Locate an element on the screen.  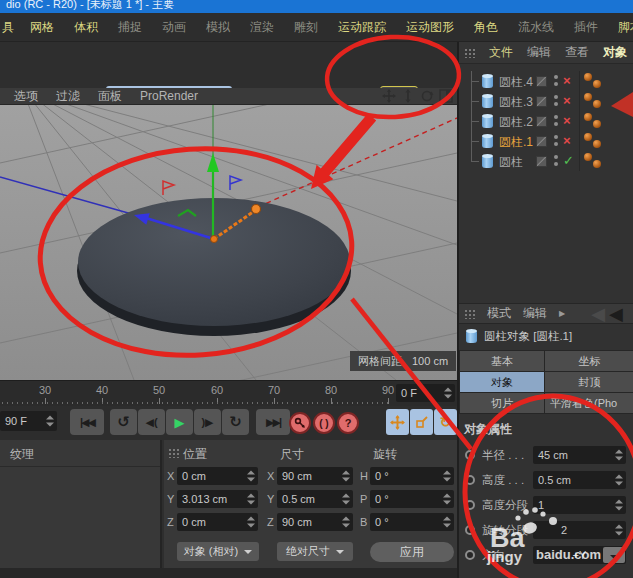
camera-zoom-icon is located at coordinates (408, 96).